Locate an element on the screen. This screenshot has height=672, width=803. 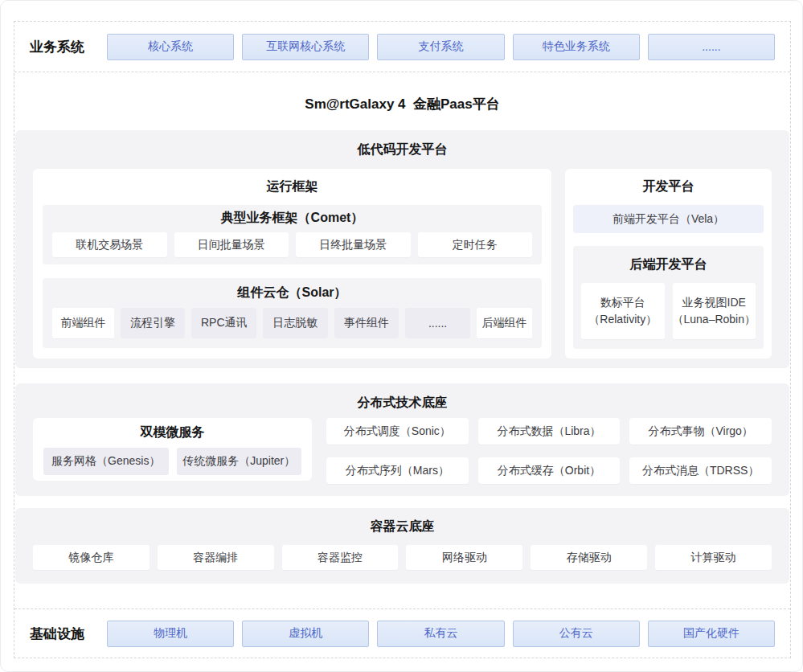
comet-items-row: 联机交易场景 日间批量场景 日终批量场景 定时任务 is located at coordinates (293, 244).